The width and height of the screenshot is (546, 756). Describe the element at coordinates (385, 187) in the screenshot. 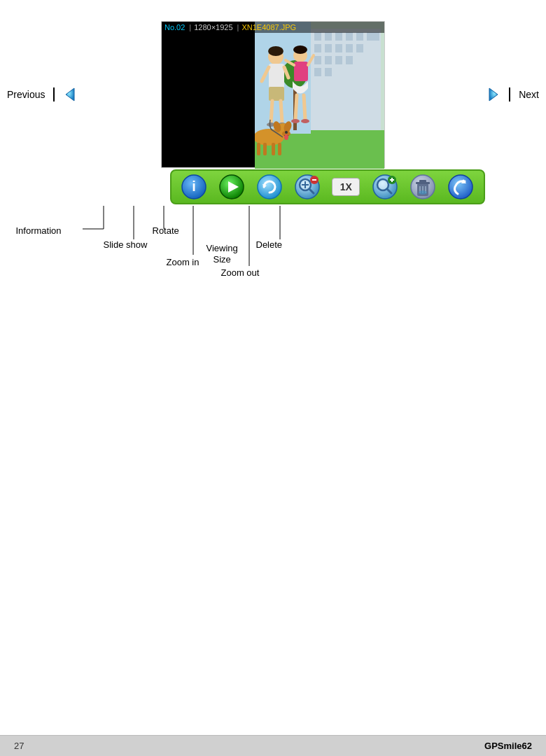

I see `zoom-out-button` at that location.